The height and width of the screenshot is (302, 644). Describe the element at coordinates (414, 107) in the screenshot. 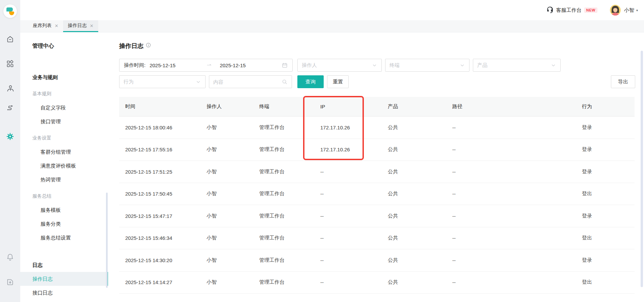

I see `column-header: 产品` at that location.